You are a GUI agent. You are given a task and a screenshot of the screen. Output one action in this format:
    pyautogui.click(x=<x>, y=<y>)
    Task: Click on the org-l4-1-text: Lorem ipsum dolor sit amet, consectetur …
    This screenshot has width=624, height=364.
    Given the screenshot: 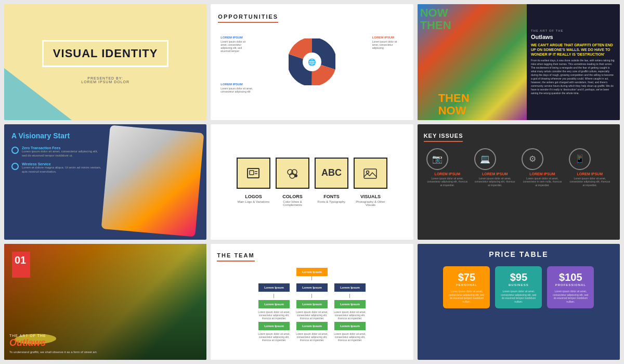 What is the action you would take?
    pyautogui.click(x=274, y=337)
    